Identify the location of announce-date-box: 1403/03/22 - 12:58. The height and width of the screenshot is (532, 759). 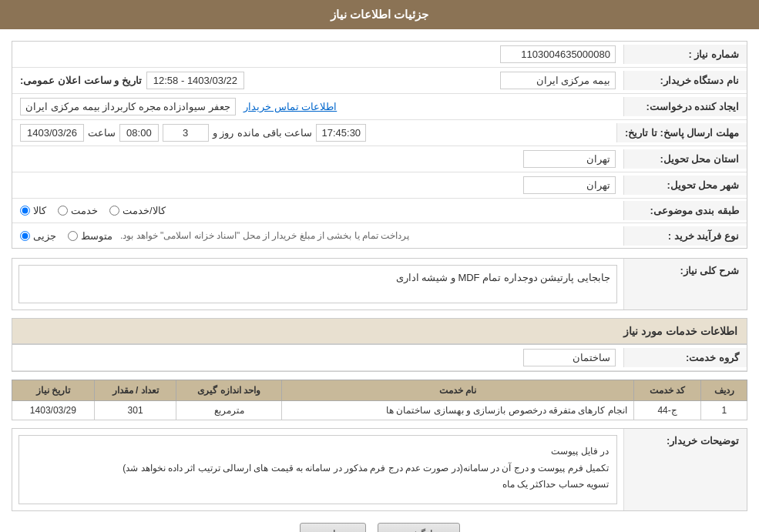
(196, 80).